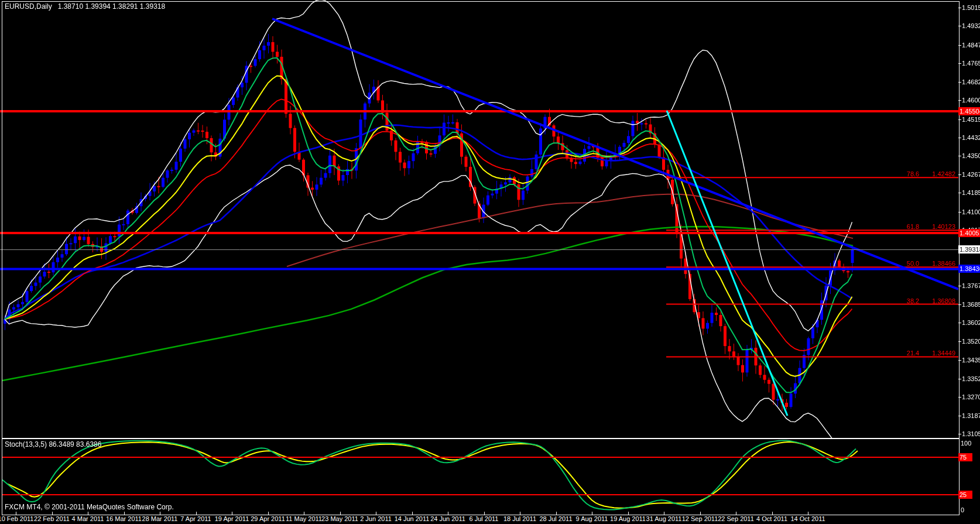  Describe the element at coordinates (912, 227) in the screenshot. I see `fib-level-label: 61.81.40123` at that location.